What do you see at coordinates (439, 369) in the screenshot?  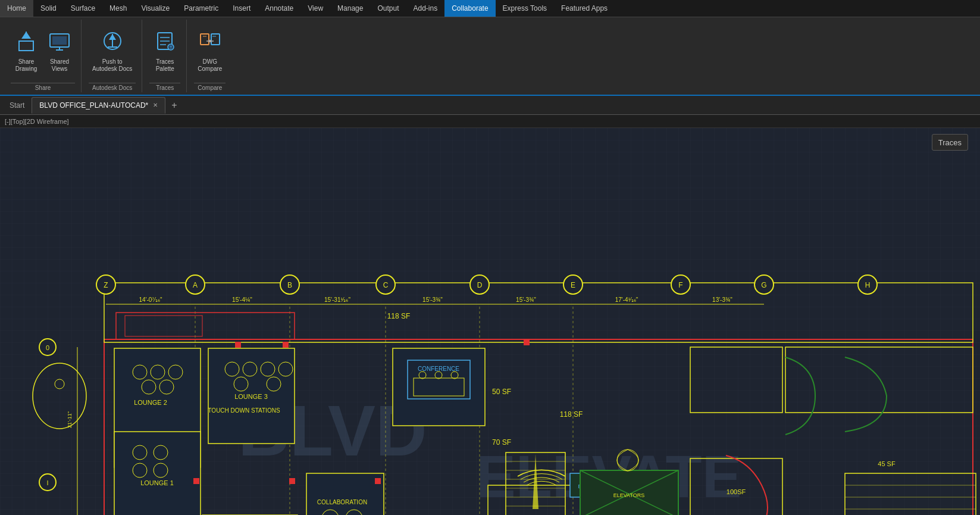 I see `svg-text: CONFERENCE` at bounding box center [439, 369].